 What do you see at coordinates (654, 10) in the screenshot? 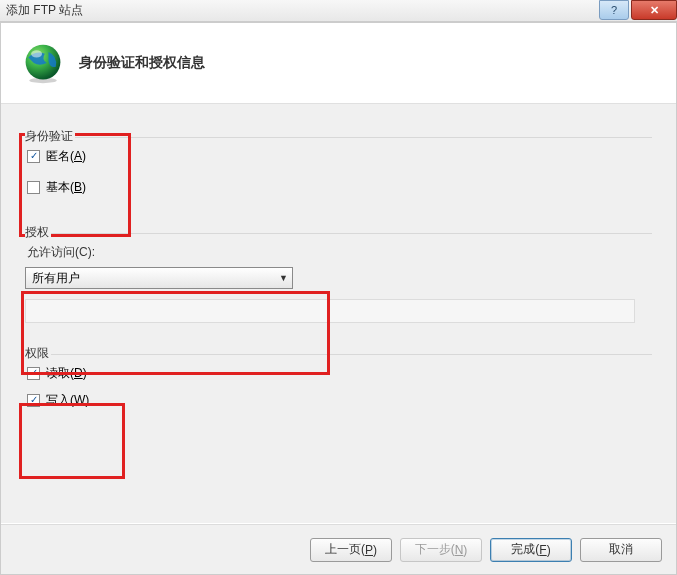
I see `close-button: ✕` at bounding box center [654, 10].